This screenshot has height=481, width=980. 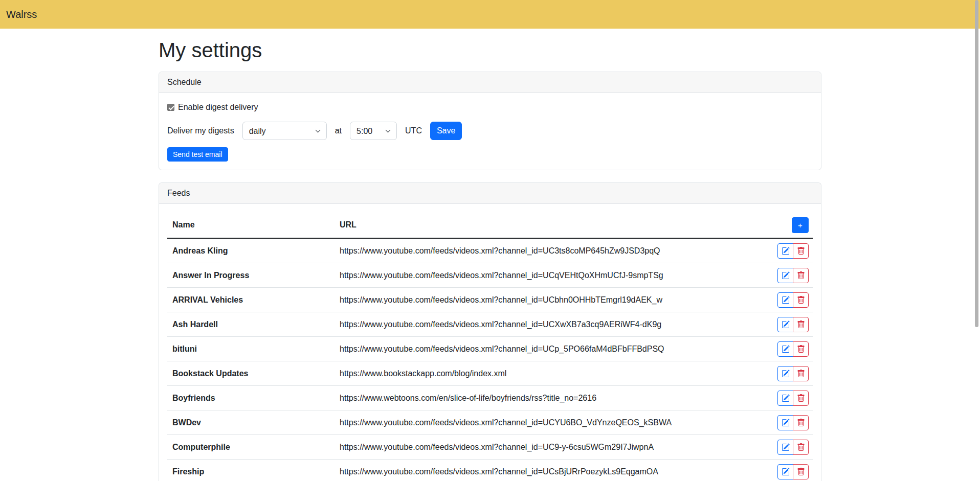 What do you see at coordinates (197, 154) in the screenshot?
I see `send-test-email-button: Send test email` at bounding box center [197, 154].